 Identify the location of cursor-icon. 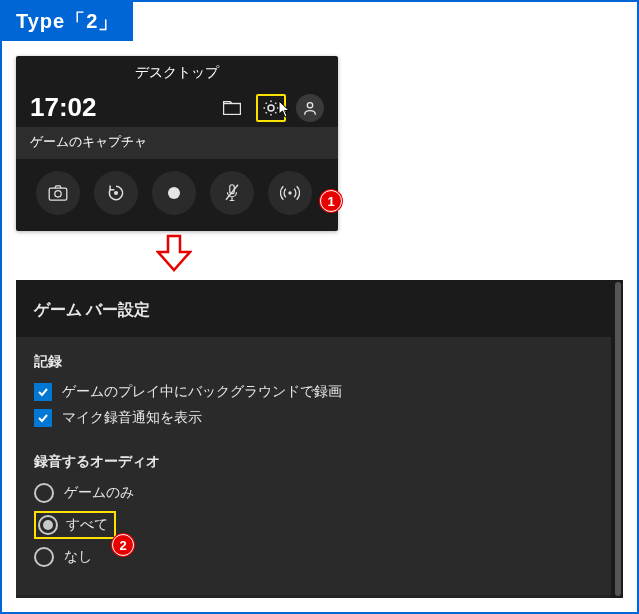
(285, 109).